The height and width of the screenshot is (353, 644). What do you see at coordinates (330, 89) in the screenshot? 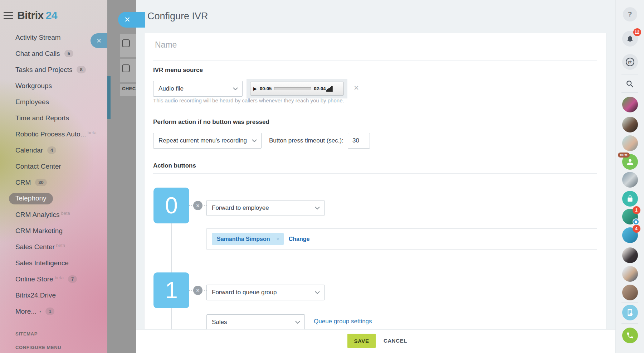
I see `volume-icon` at bounding box center [330, 89].